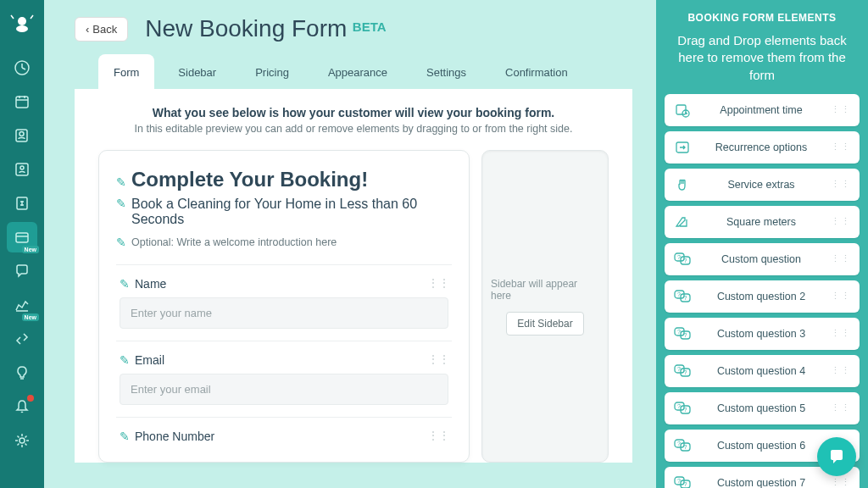  Describe the element at coordinates (682, 110) in the screenshot. I see `calendar-clock-icon` at that location.